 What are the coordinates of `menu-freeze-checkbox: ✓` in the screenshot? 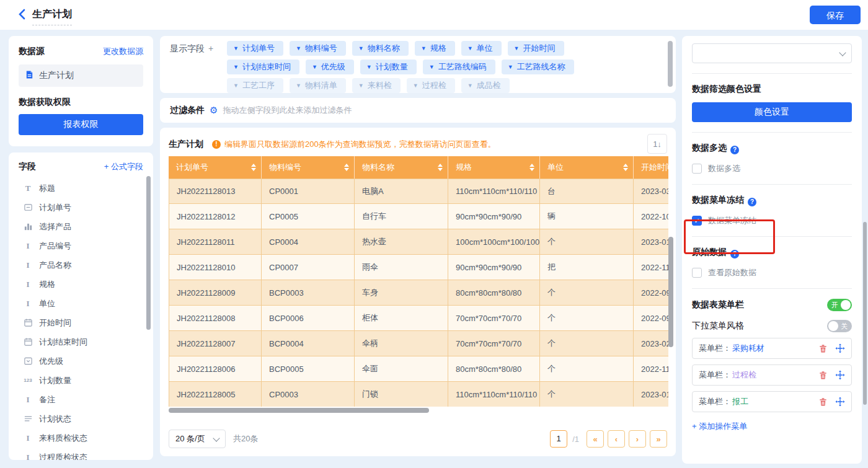 It's located at (697, 221).